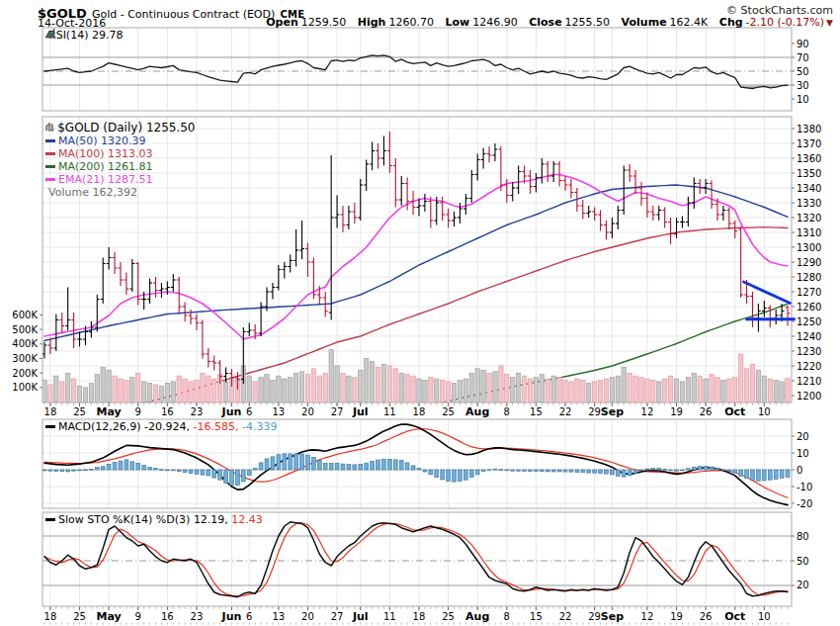 This screenshot has height=626, width=840. Describe the element at coordinates (808, 293) in the screenshot. I see `svg-text: 1270` at that location.